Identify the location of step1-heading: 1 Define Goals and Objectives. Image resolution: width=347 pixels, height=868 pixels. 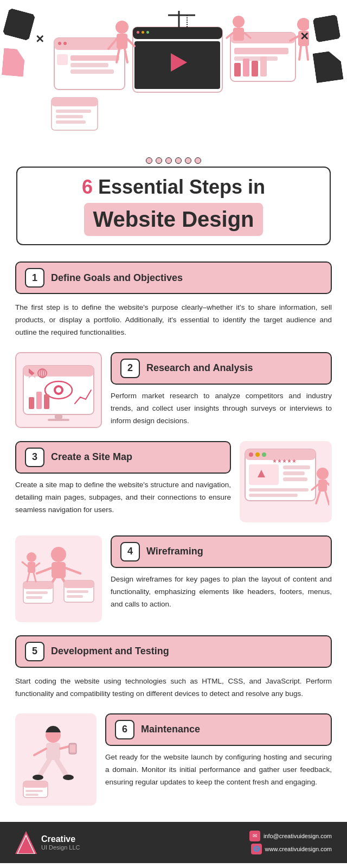
(174, 278).